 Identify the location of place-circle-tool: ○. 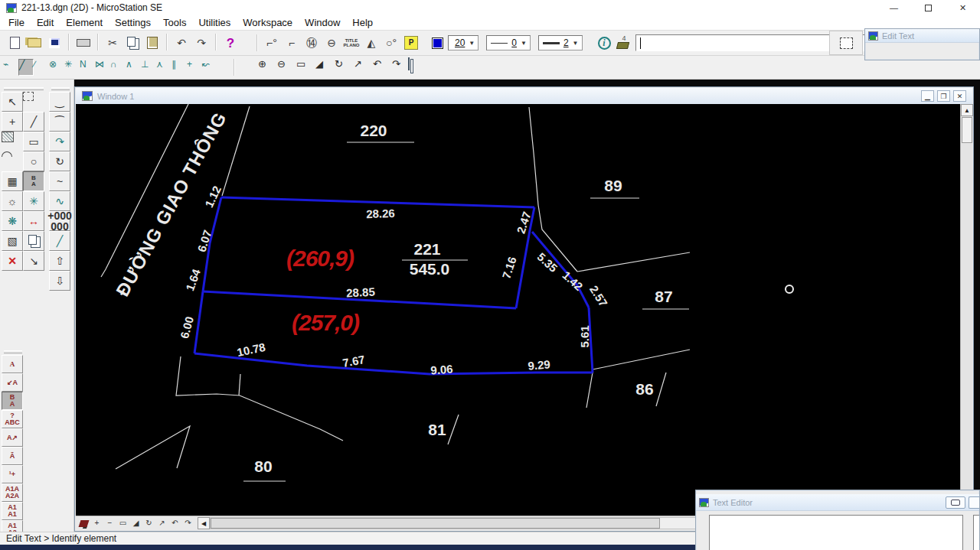
(34, 161).